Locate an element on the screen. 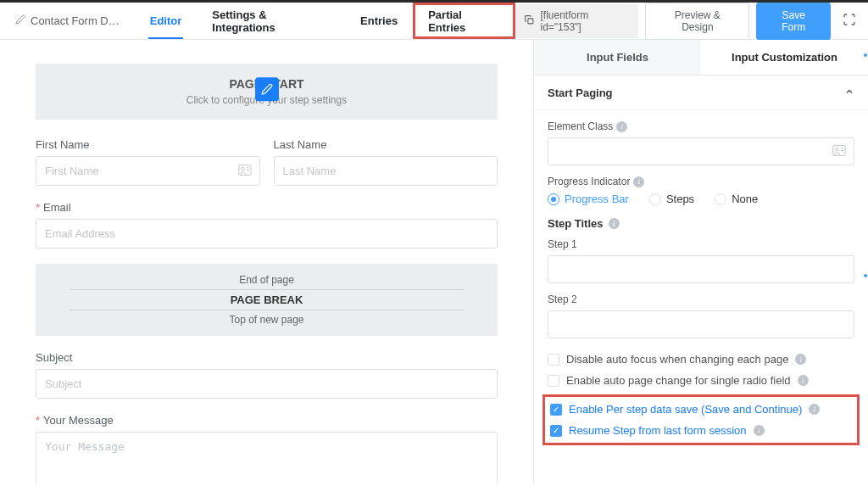  form-title-text: Contact Form D… is located at coordinates (75, 20).